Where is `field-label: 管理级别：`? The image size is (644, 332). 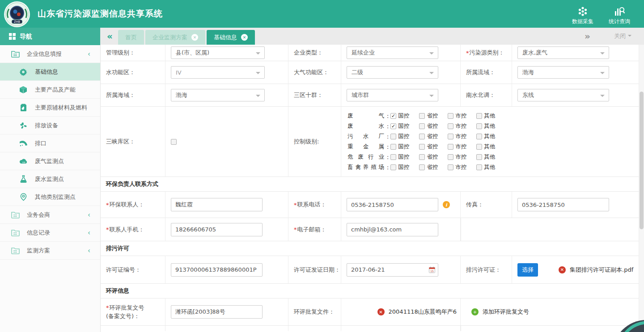
field-label: 管理级别： is located at coordinates (133, 53).